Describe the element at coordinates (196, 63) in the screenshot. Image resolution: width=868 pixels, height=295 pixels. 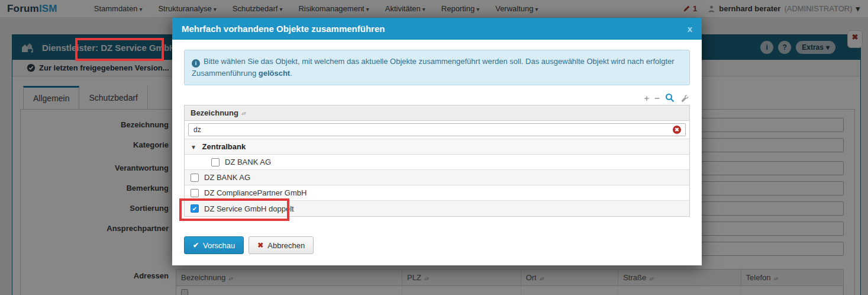
I see `info-icon: i` at that location.